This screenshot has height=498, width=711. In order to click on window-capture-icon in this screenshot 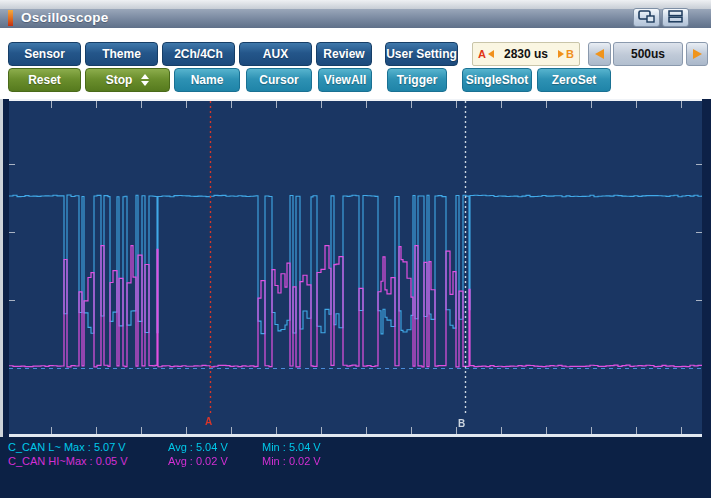, I will do `click(646, 18)`.